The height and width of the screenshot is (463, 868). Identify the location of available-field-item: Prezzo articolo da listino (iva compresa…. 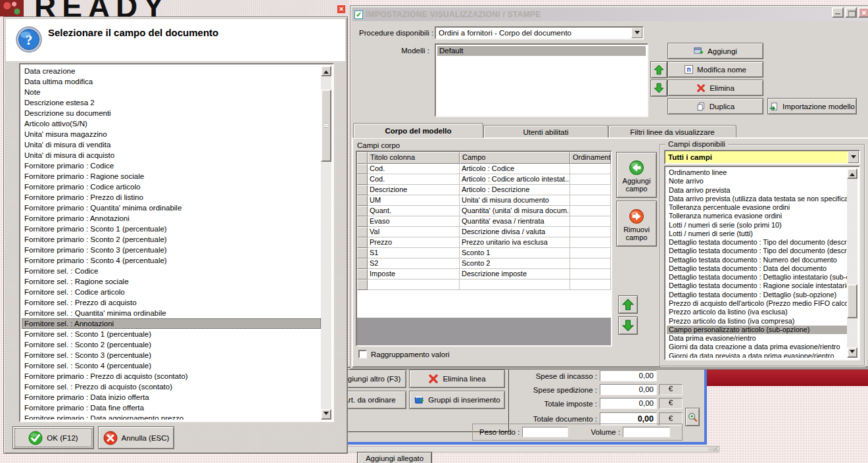
(757, 321).